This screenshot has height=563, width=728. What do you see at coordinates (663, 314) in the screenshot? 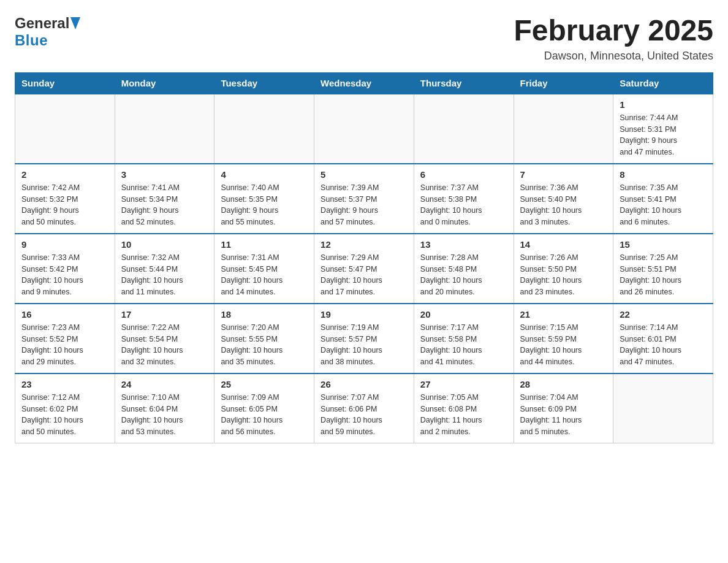
I see `day-number: 22` at bounding box center [663, 314].